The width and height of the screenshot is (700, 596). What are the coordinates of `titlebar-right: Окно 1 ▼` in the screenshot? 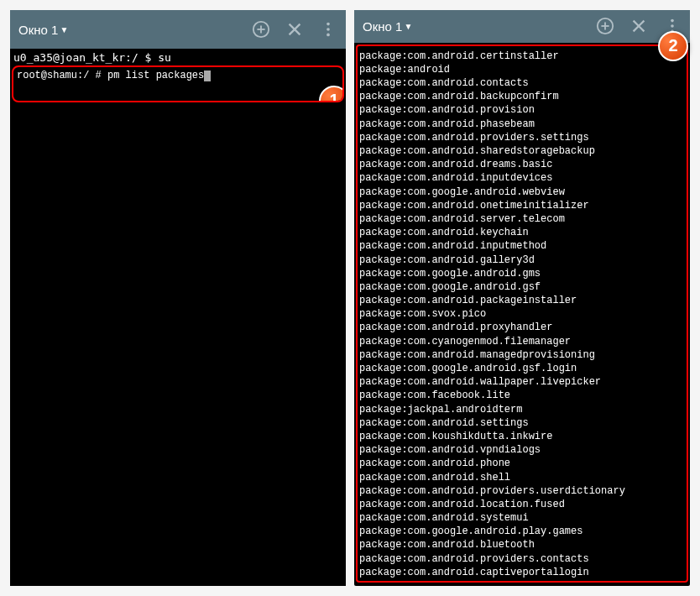 It's located at (522, 27).